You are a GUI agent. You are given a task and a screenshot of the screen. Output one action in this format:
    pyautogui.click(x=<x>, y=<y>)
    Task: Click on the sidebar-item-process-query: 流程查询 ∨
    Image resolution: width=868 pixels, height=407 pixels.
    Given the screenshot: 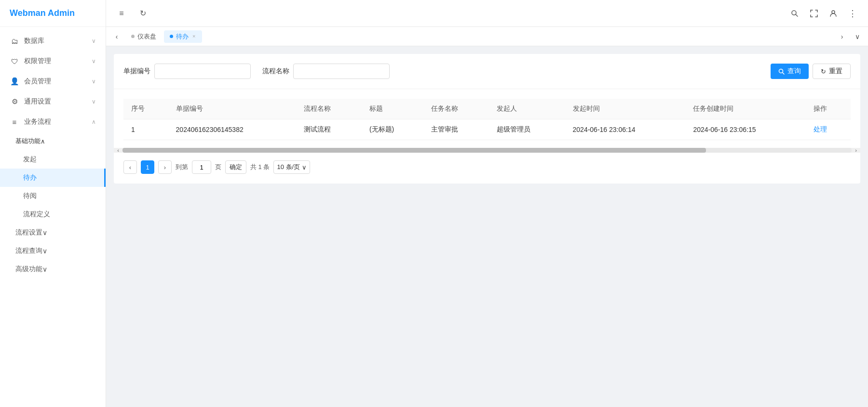 What is the action you would take?
    pyautogui.click(x=53, y=251)
    